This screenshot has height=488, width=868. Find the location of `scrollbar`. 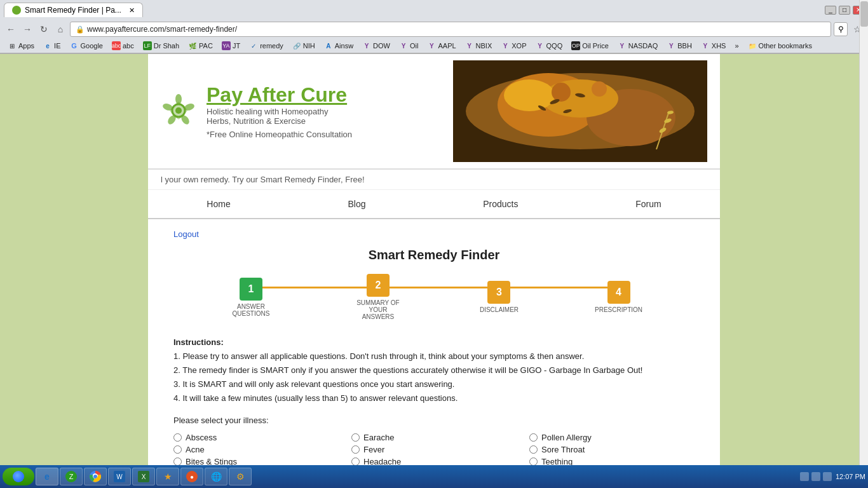

scrollbar is located at coordinates (864, 244).